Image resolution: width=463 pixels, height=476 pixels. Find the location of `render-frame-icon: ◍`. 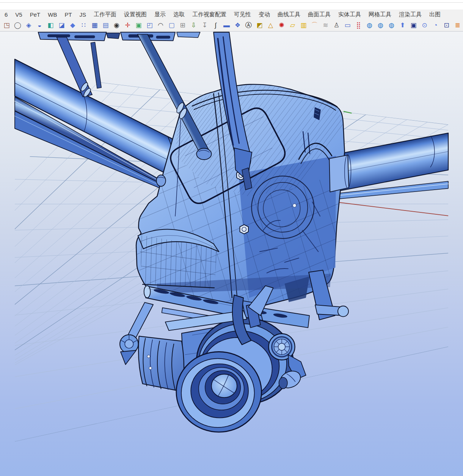

render-frame-icon: ◍ is located at coordinates (381, 25).